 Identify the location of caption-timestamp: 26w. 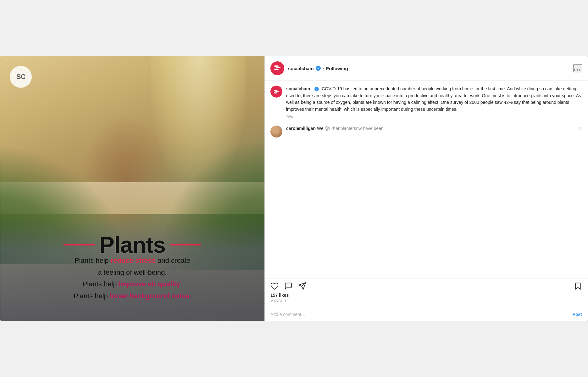
(434, 117).